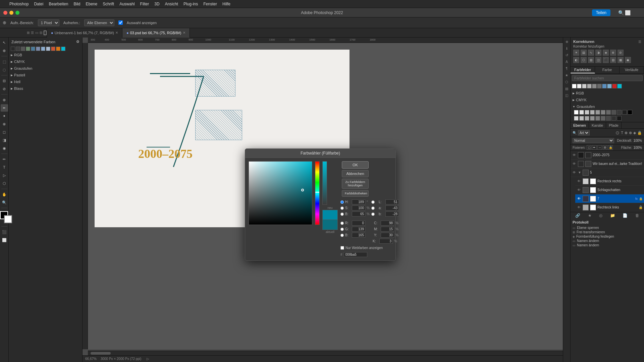  I want to click on channel-mixer-icon: ▧, so click(591, 60).